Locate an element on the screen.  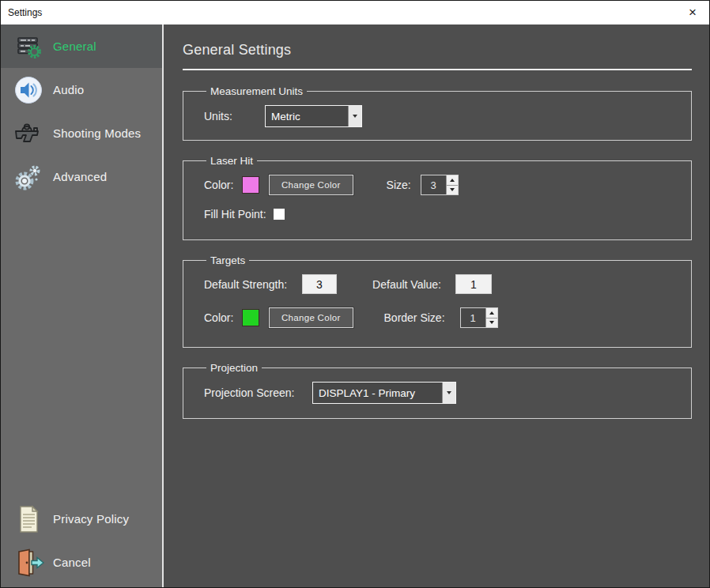
document-icon is located at coordinates (28, 519).